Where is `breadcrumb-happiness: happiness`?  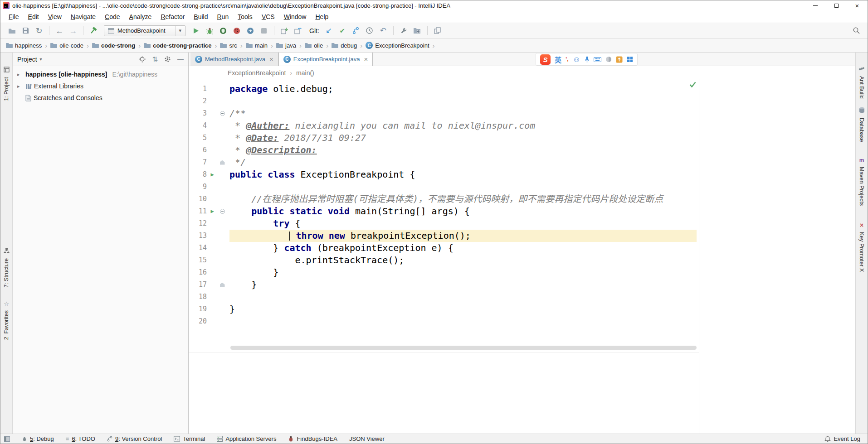
breadcrumb-happiness: happiness is located at coordinates (24, 45).